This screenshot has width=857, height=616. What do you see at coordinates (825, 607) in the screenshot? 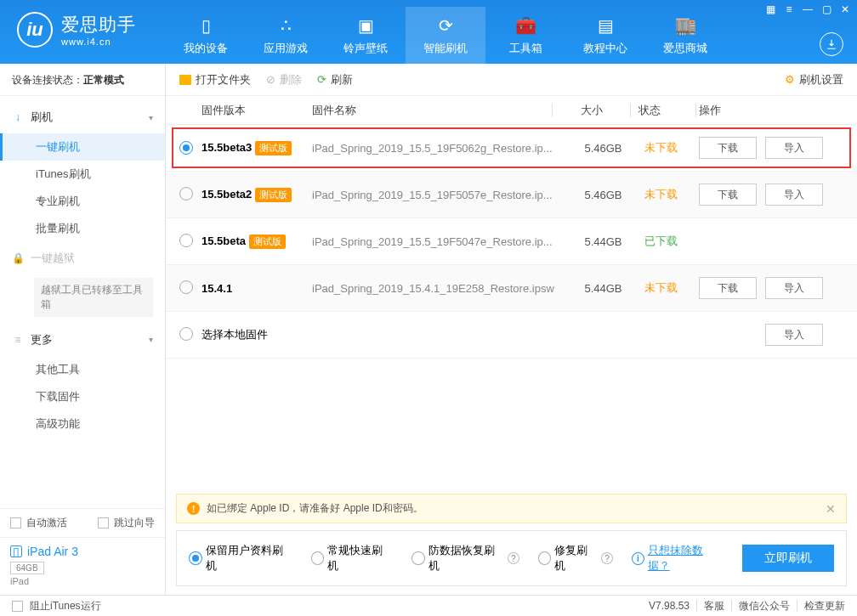
I see `check-update-link: 检查更新` at bounding box center [825, 607].